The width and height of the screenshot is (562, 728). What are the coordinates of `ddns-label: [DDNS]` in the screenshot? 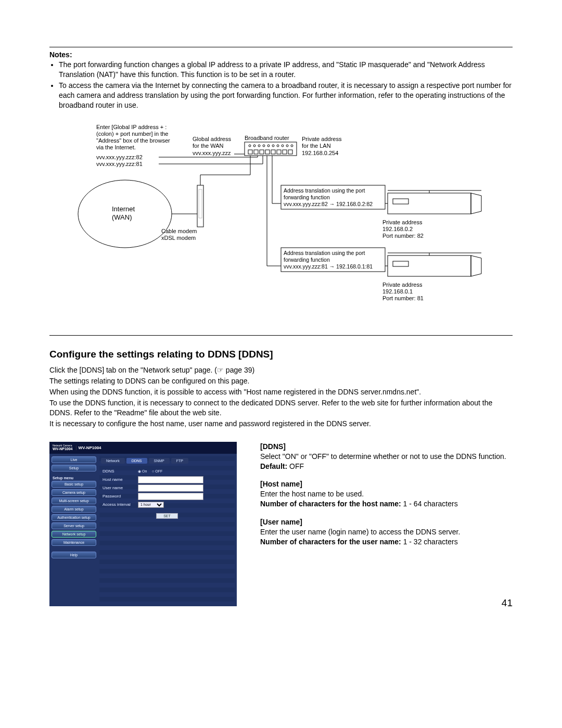 It's located at (273, 446).